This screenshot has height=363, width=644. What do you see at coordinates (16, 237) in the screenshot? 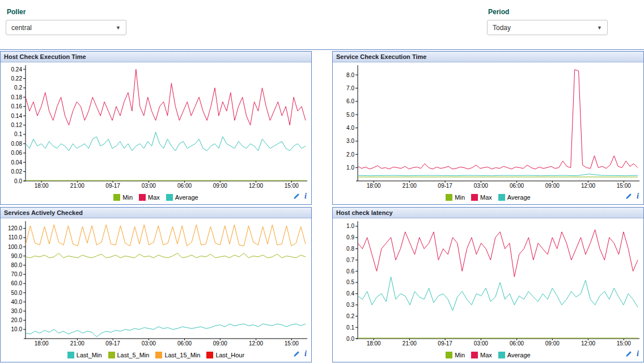
I see `y-tick-label: 110.0` at bounding box center [16, 237].